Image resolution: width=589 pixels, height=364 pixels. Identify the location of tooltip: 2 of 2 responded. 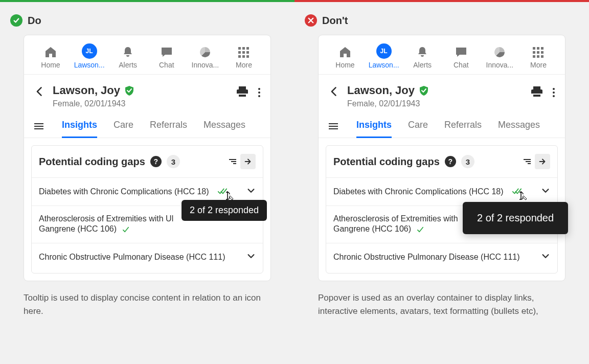
(224, 211).